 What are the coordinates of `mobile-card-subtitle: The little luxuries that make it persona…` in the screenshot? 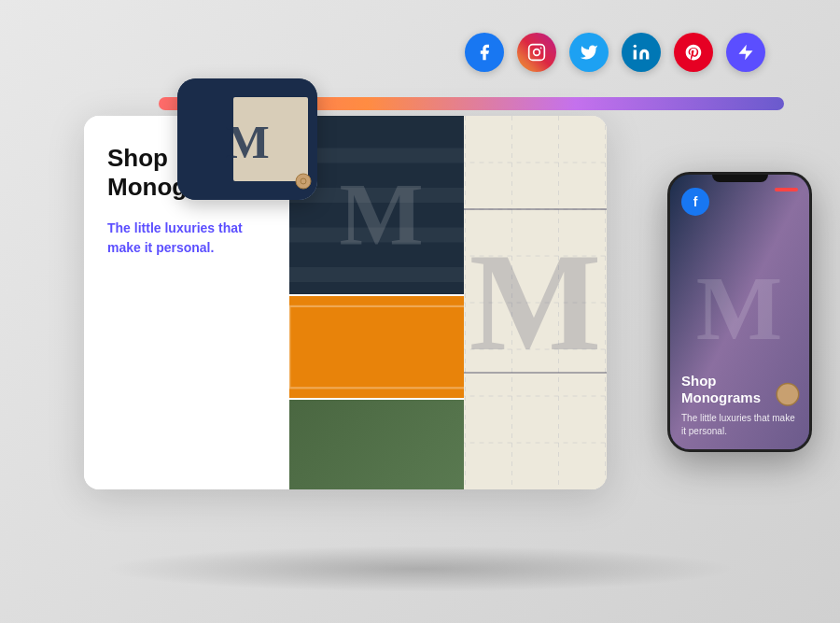 It's located at (739, 425).